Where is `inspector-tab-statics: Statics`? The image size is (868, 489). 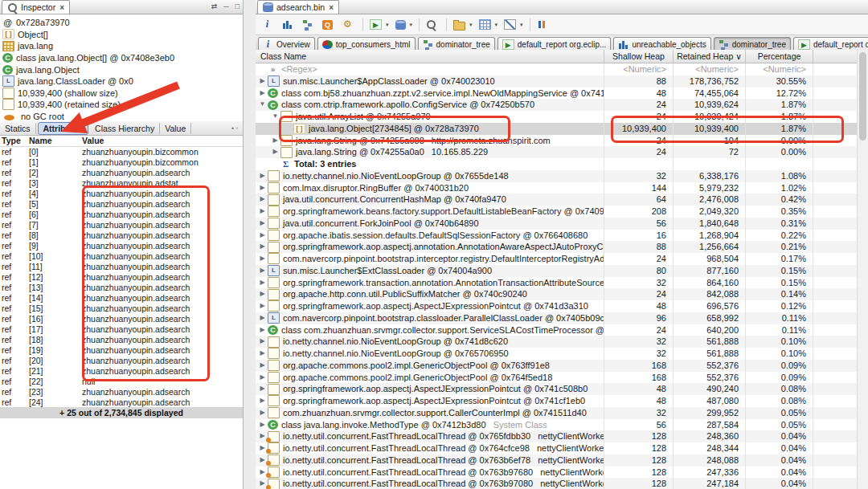
inspector-tab-statics: Statics is located at coordinates (18, 128).